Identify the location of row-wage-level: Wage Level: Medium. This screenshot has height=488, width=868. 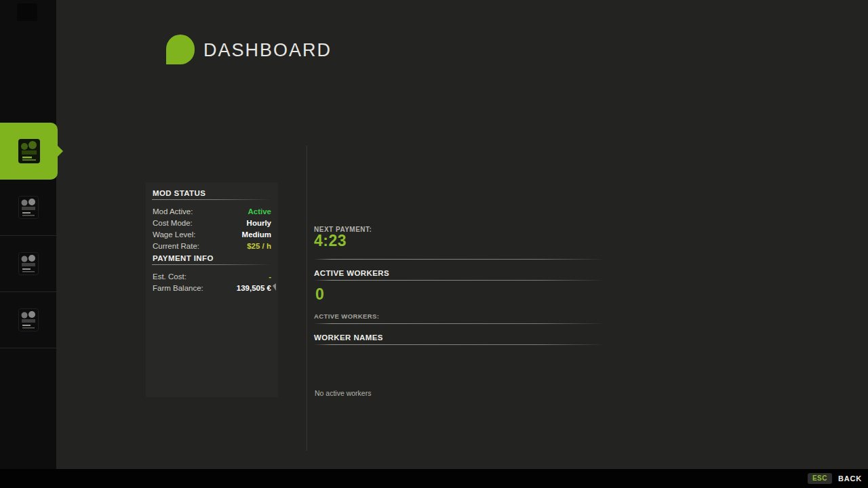
(212, 235).